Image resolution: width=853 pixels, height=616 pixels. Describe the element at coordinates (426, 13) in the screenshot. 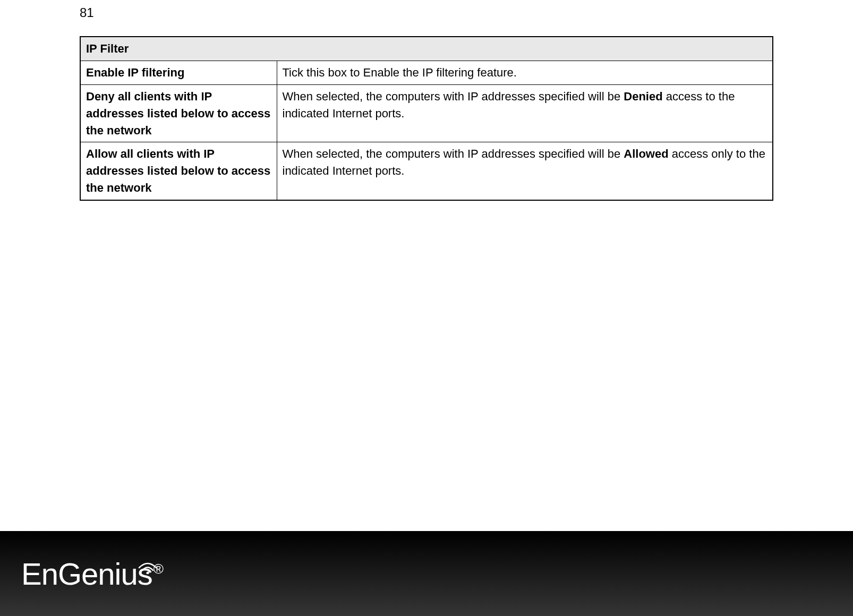

I see `page-number: 81` at that location.